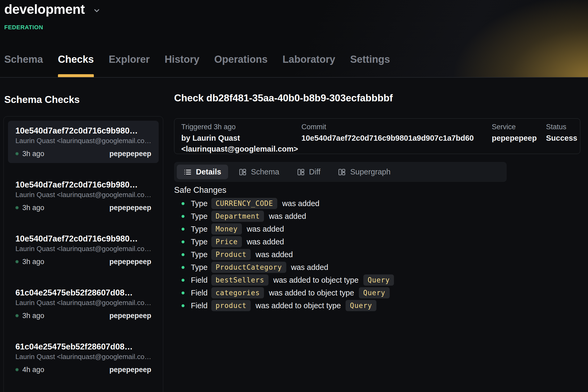 This screenshot has width=588, height=392. What do you see at coordinates (231, 255) in the screenshot?
I see `code-chip: Product` at bounding box center [231, 255].